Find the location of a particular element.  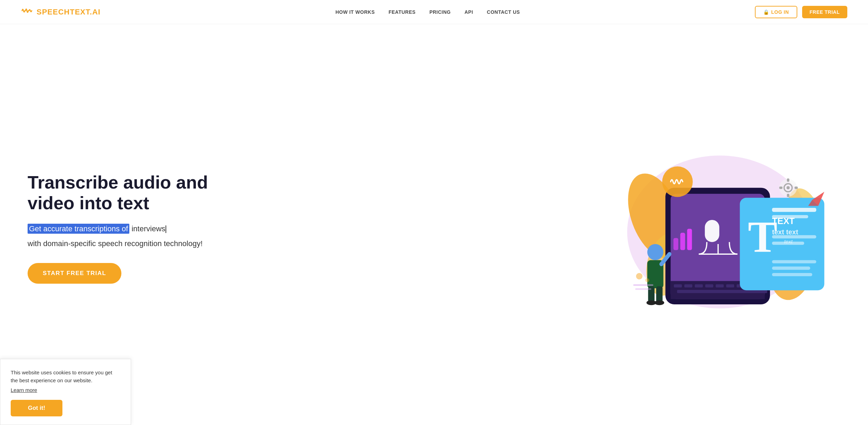

hero-typed-text: interviews is located at coordinates (149, 229).